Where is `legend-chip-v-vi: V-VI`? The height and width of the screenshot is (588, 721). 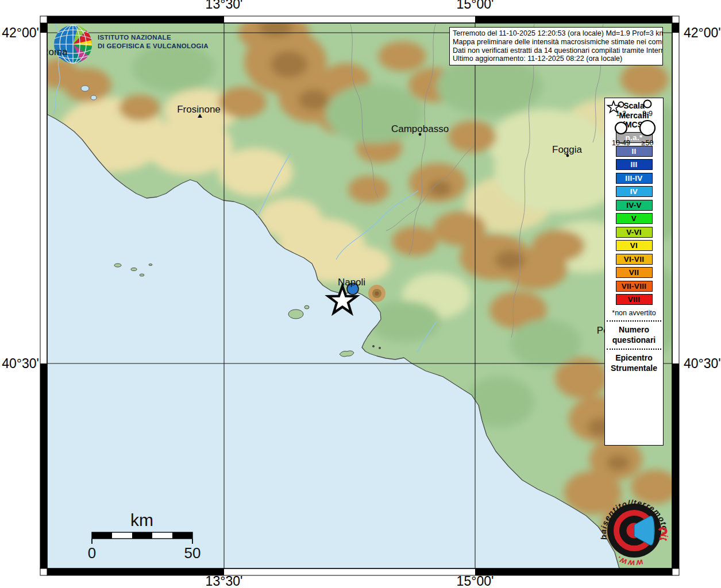
legend-chip-v-vi: V-VI is located at coordinates (634, 232).